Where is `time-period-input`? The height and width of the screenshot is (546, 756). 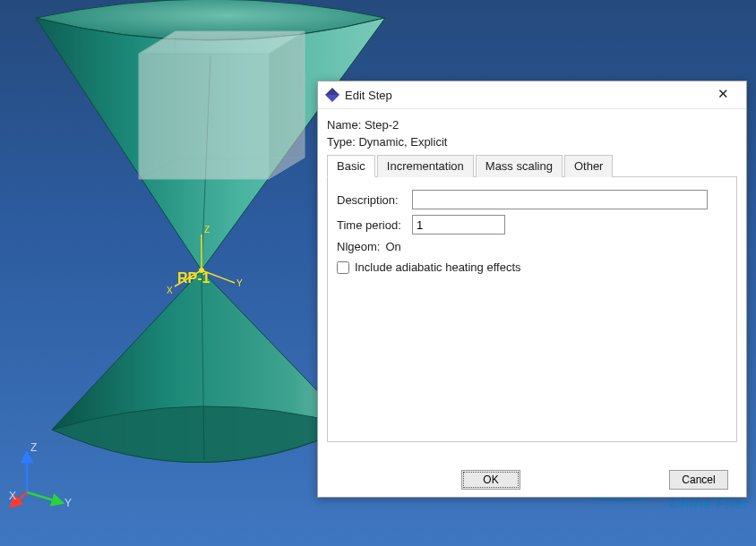 time-period-input is located at coordinates (459, 225).